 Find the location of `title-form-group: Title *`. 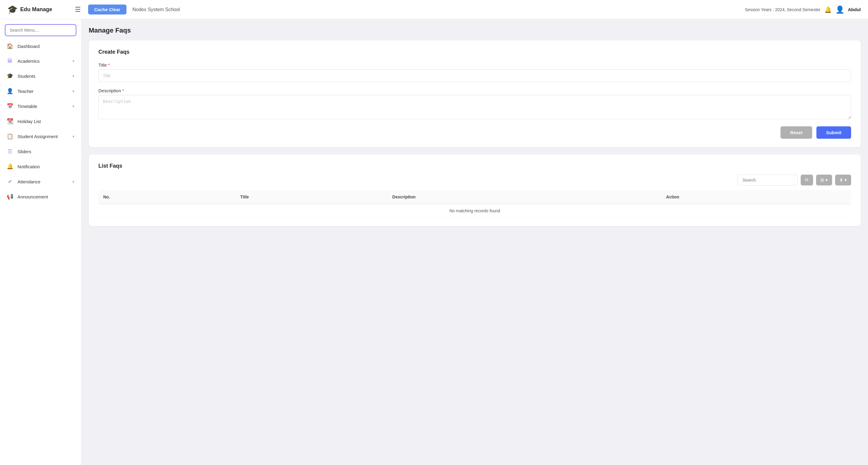

title-form-group: Title * is located at coordinates (475, 72).